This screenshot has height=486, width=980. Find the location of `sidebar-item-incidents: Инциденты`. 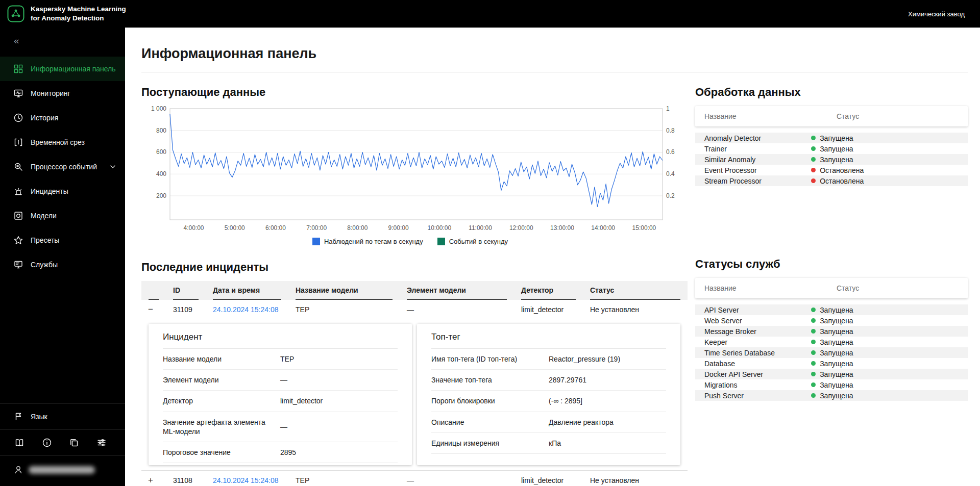

sidebar-item-incidents: Инциденты is located at coordinates (62, 191).